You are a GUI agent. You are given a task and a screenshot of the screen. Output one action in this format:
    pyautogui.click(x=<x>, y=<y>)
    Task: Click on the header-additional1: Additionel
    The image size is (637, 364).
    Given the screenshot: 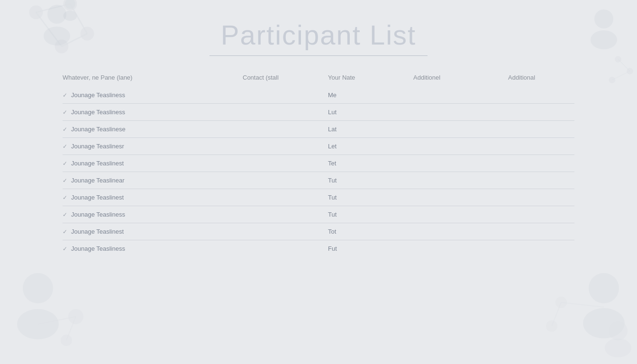 What is the action you would take?
    pyautogui.click(x=461, y=78)
    